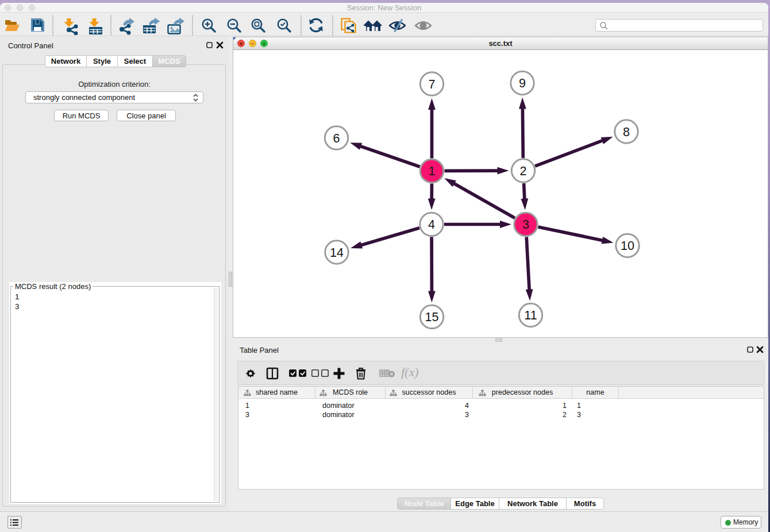  I want to click on svg-text: 10, so click(627, 246).